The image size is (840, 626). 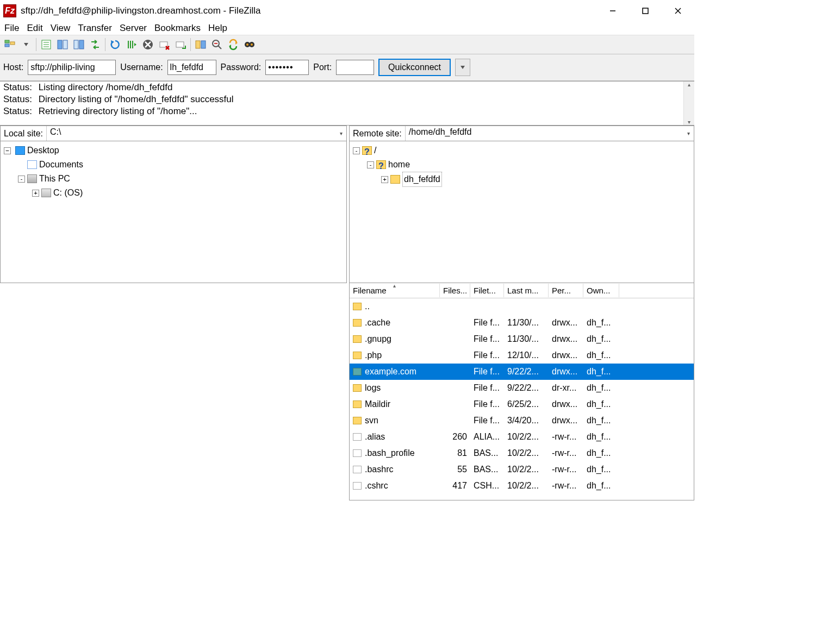 I want to click on collapse-icon: −, so click(x=8, y=151).